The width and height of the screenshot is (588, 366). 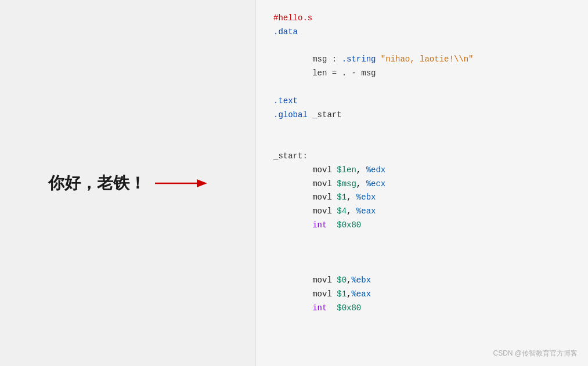 I want to click on code-line-22: int $0x80, so click(x=422, y=309).